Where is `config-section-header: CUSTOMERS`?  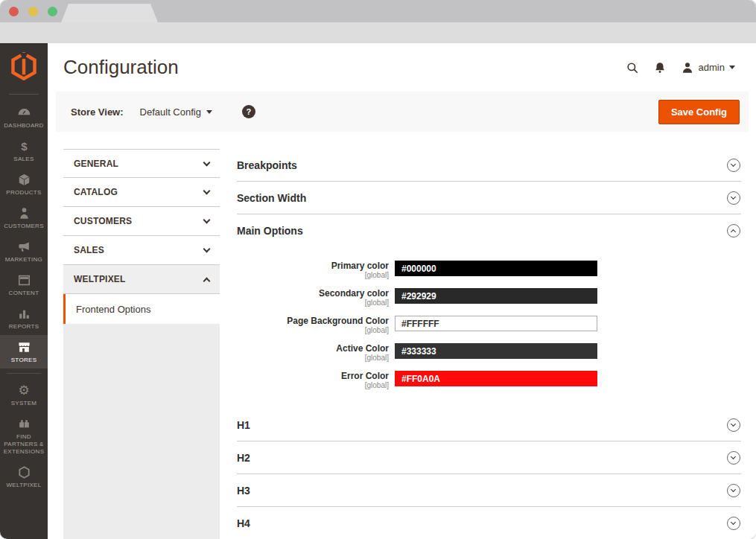
config-section-header: CUSTOMERS is located at coordinates (142, 222).